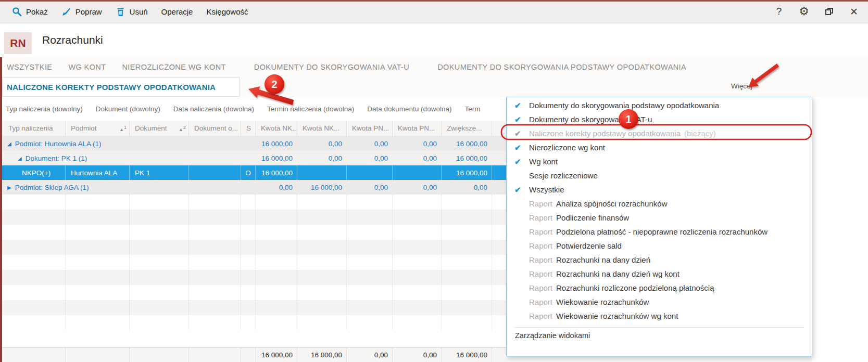  Describe the element at coordinates (310, 109) in the screenshot. I see `filter-termin: Termin naliczenia (dowolna)` at that location.